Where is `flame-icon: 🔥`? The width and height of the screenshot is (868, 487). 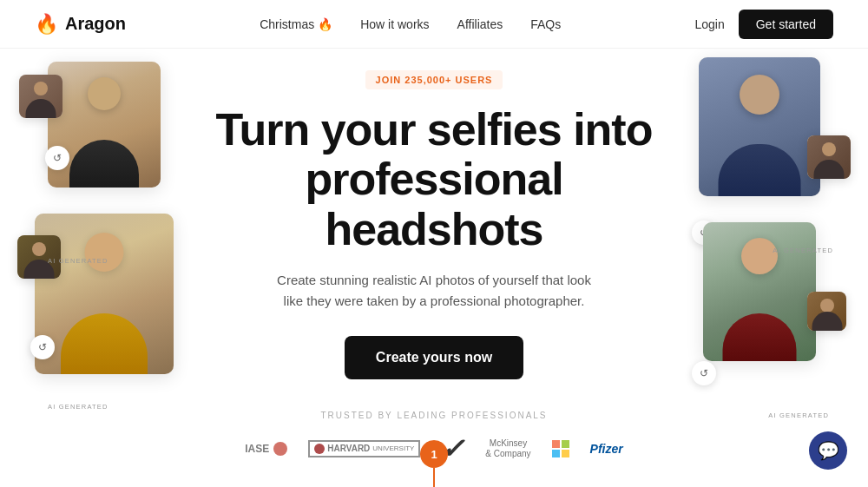 flame-icon: 🔥 is located at coordinates (47, 24).